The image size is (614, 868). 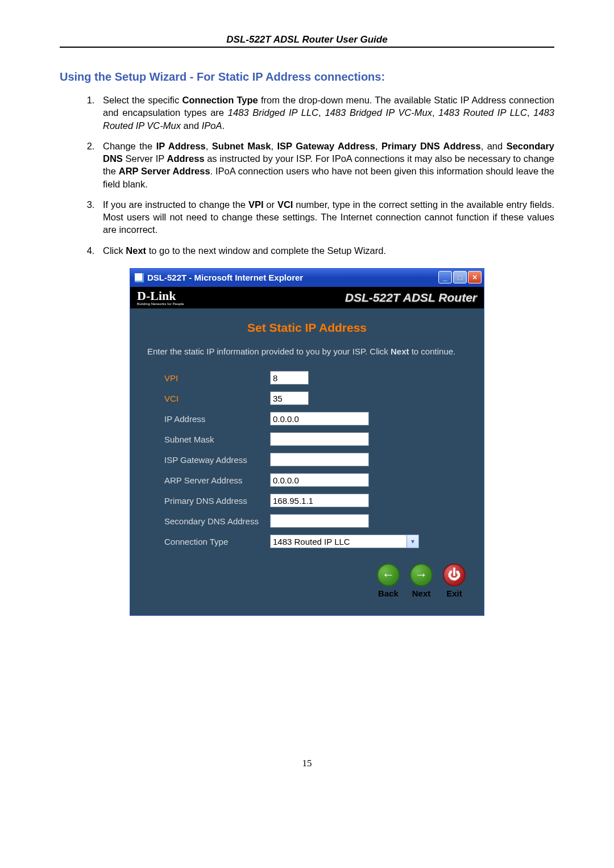 I want to click on isp-gateway-input, so click(x=320, y=460).